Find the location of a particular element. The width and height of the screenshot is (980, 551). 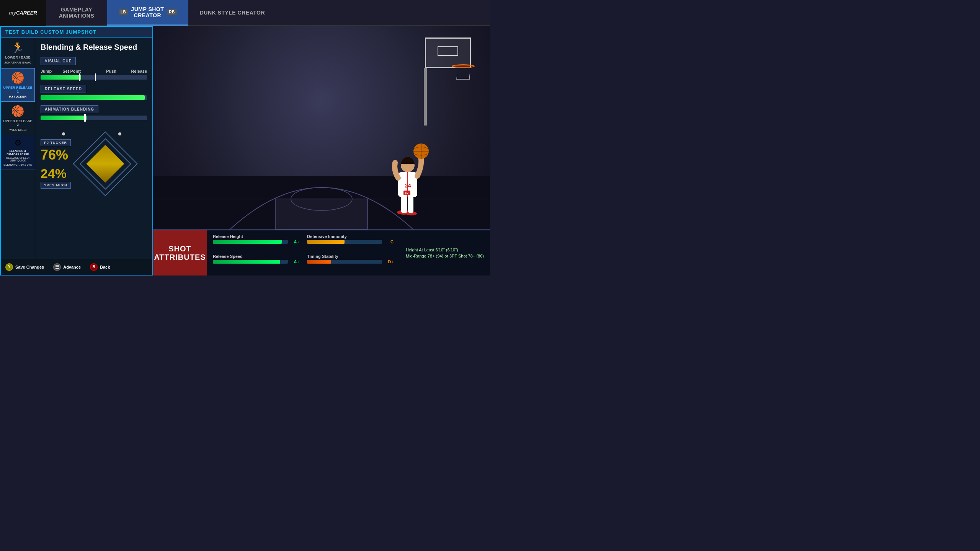

left-content: 🏃 Lower / Base Jonathan Isaac 🏀 Upper Re… is located at coordinates (77, 148).